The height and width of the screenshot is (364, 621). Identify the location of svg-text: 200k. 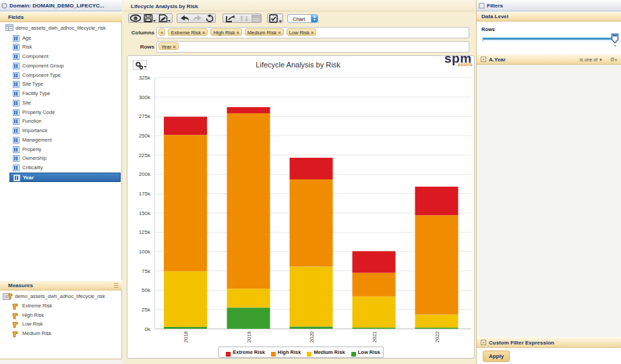
(145, 174).